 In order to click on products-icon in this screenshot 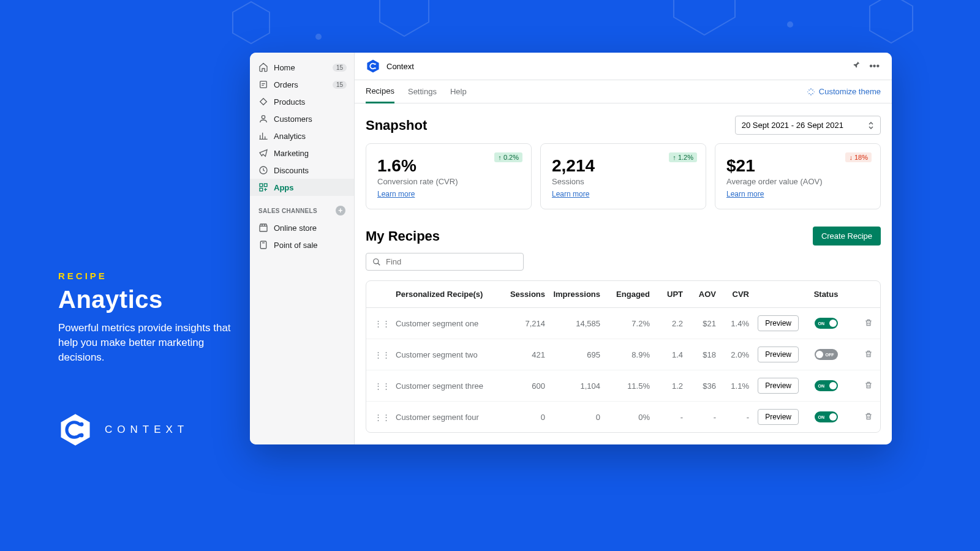, I will do `click(263, 102)`.